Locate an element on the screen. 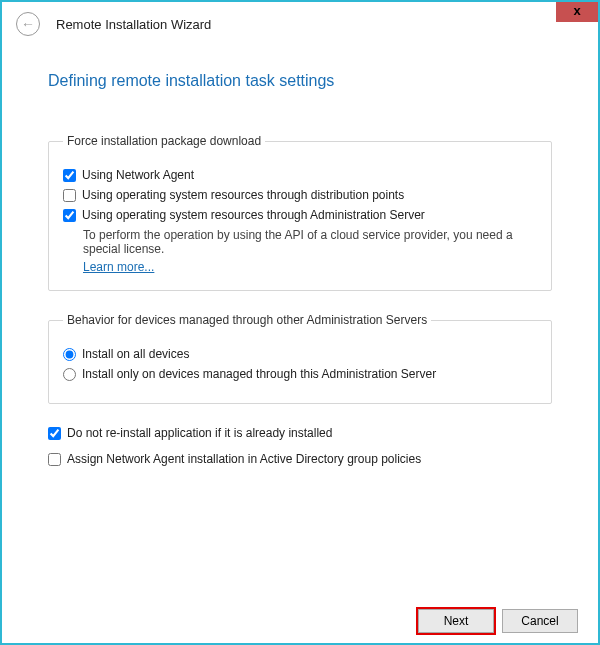 The height and width of the screenshot is (645, 600). group-behavior: Behavior for devices managed through oth… is located at coordinates (300, 358).